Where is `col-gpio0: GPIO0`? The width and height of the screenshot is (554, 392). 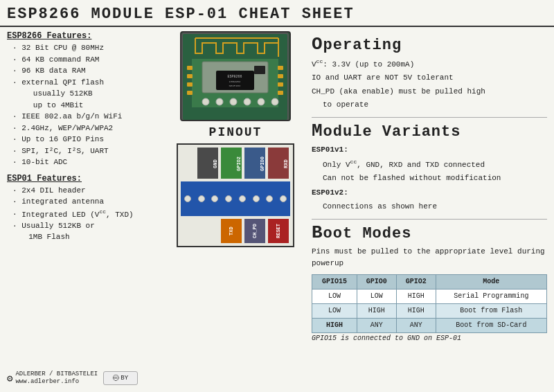 col-gpio0: GPIO0 is located at coordinates (377, 281).